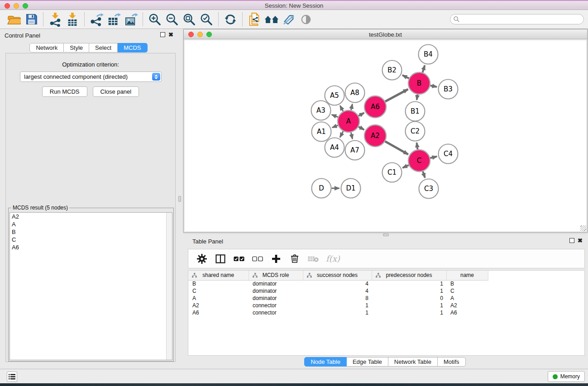 The height and width of the screenshot is (386, 588). I want to click on table-cell: 8, so click(337, 298).